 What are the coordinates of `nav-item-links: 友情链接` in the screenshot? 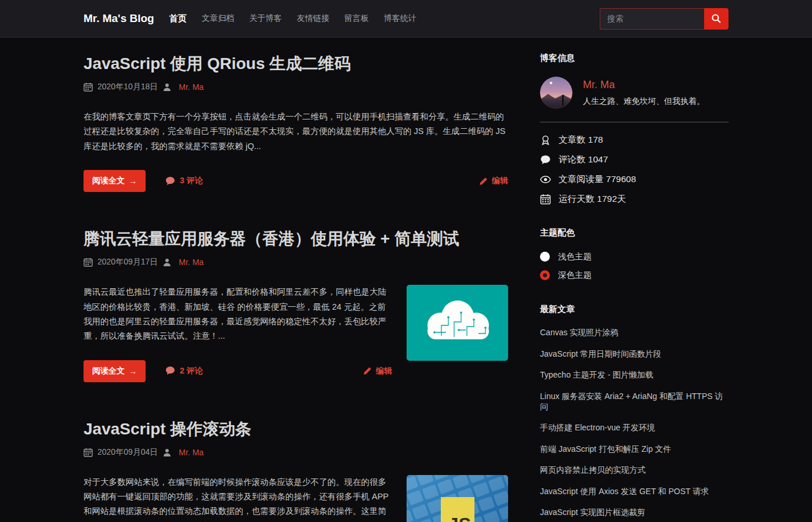 It's located at (313, 19).